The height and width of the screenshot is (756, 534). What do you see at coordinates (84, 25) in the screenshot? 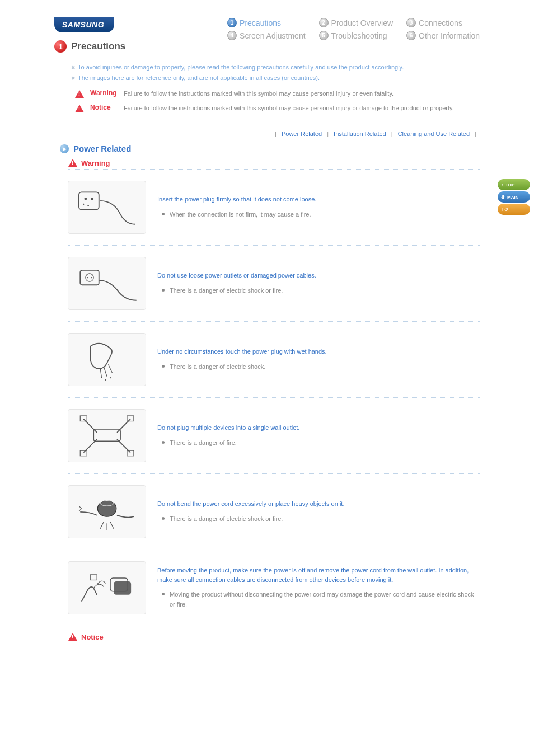
I see `brand-logo: SAMSUNG` at bounding box center [84, 25].